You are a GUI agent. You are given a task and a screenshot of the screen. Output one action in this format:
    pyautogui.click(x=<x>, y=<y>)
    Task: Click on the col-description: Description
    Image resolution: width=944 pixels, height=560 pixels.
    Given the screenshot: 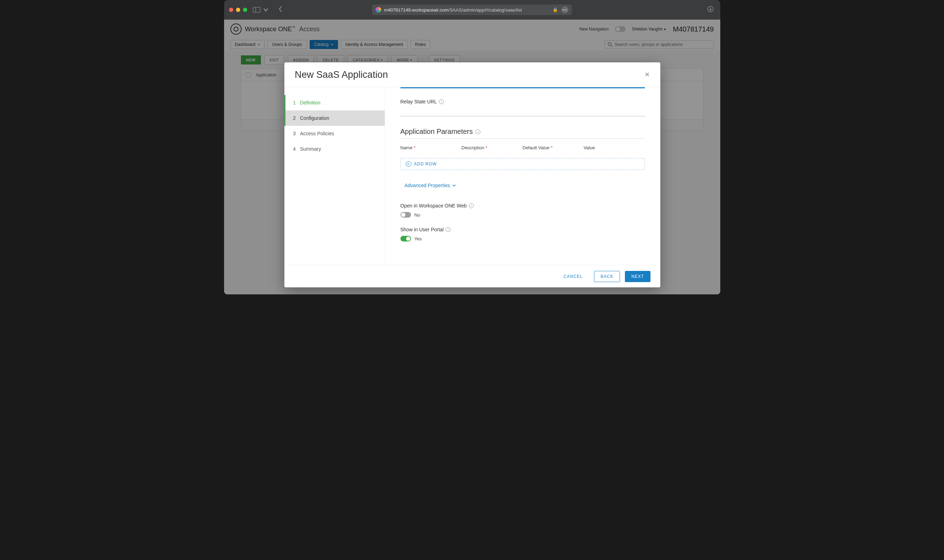 What is the action you would take?
    pyautogui.click(x=492, y=148)
    